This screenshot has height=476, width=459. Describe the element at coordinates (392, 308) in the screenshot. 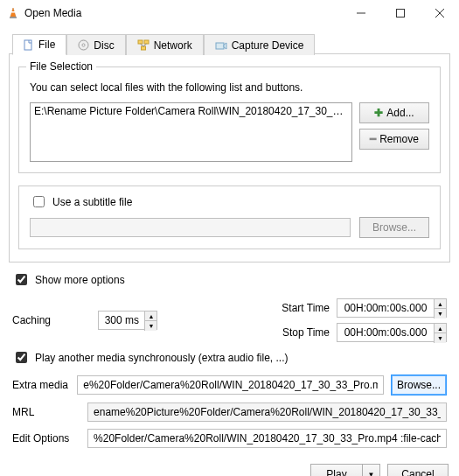

I see `start-time-spinner: ▲▼` at that location.